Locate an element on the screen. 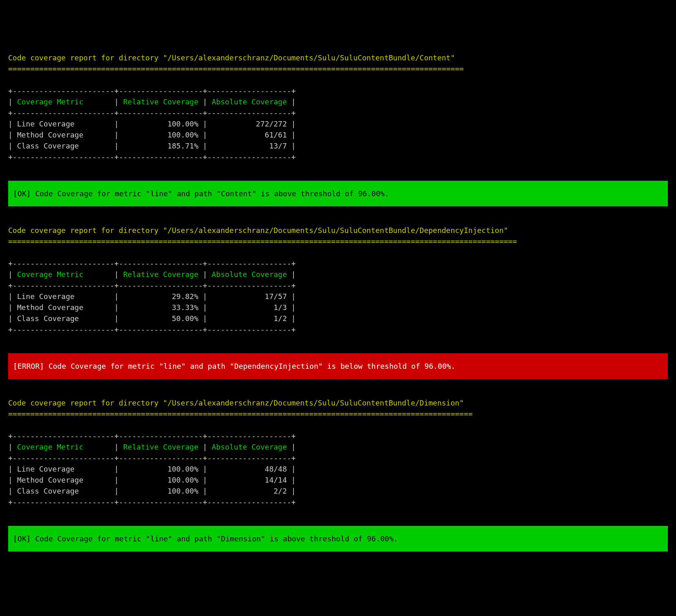 The width and height of the screenshot is (676, 616). table-row: | Method Coverage | 100.00% | 14/14 | is located at coordinates (152, 480).